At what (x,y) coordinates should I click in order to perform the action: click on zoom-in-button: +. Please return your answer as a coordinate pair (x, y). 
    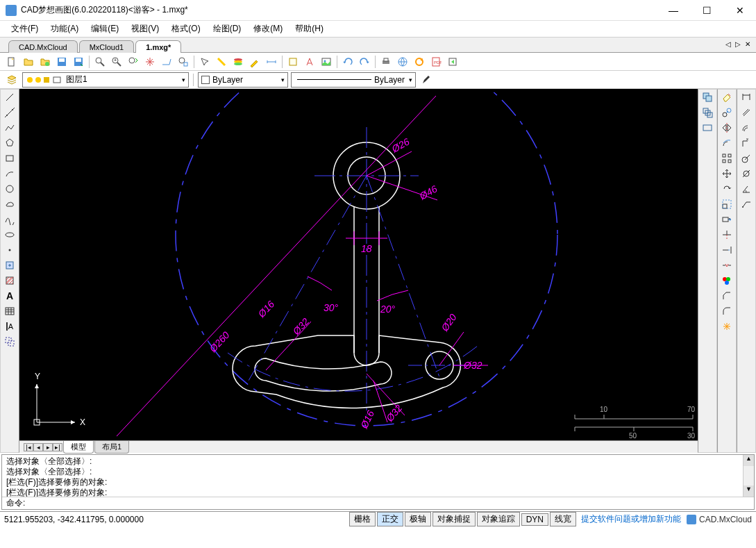
    Looking at the image, I should click on (117, 62).